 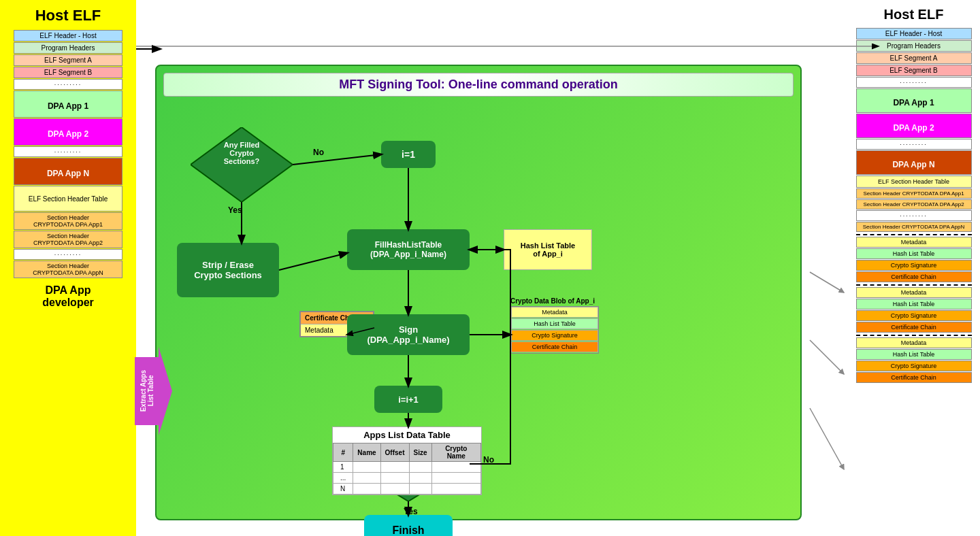 I want to click on right-elf-header-host: ELF Header - Host, so click(x=914, y=34).